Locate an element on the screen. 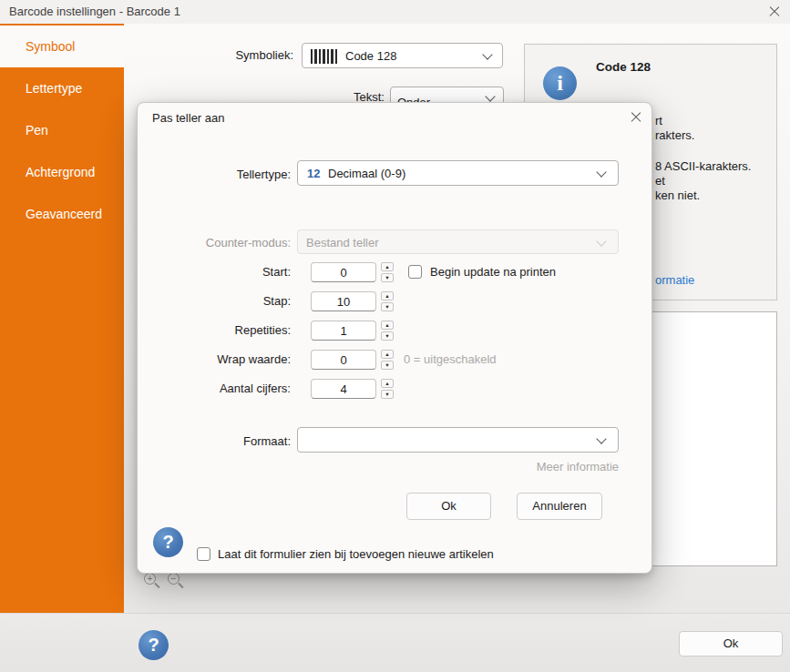 The width and height of the screenshot is (790, 672). window-titlebar: Barcode instellingen - Barcode 1 is located at coordinates (395, 12).